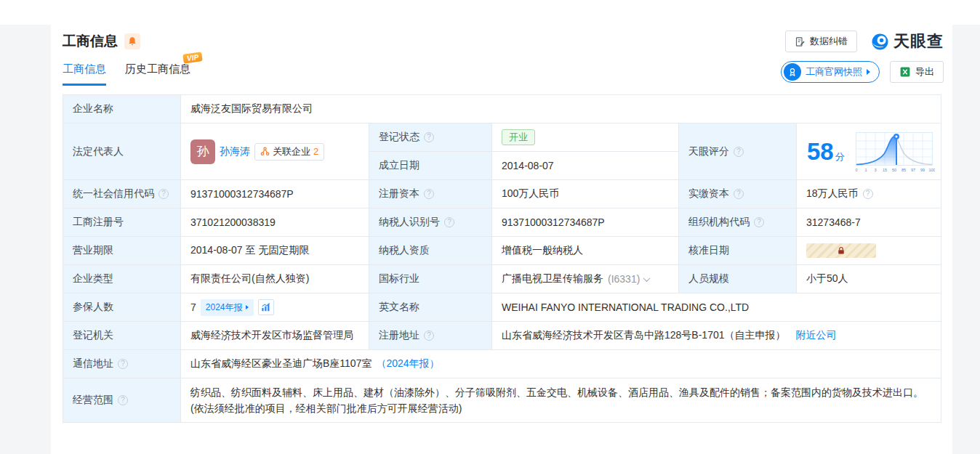 This screenshot has height=454, width=980. Describe the element at coordinates (834, 72) in the screenshot. I see `official-snapshot-label: 工商官网快照` at that location.